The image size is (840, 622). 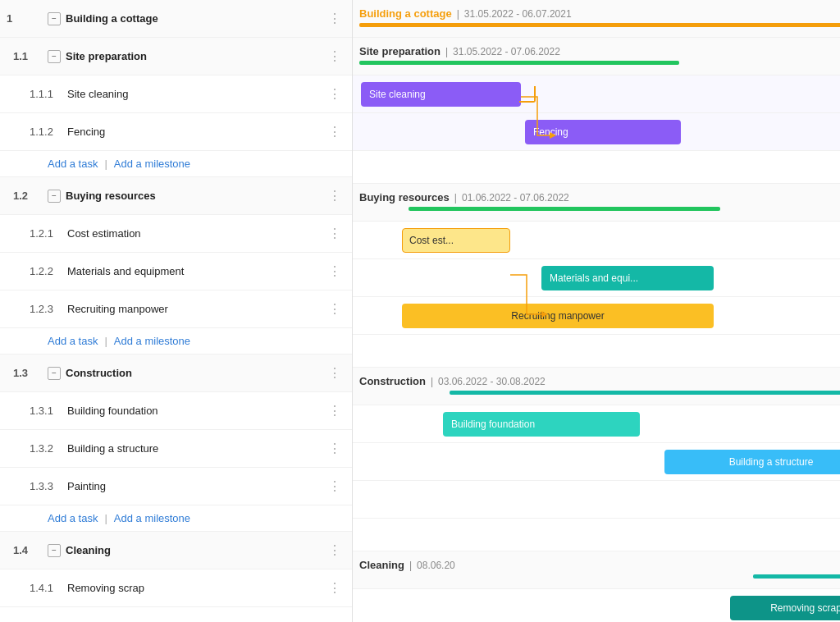 What do you see at coordinates (176, 551) in the screenshot?
I see `task-row: 1.4 − Cleaning ⋮` at bounding box center [176, 551].